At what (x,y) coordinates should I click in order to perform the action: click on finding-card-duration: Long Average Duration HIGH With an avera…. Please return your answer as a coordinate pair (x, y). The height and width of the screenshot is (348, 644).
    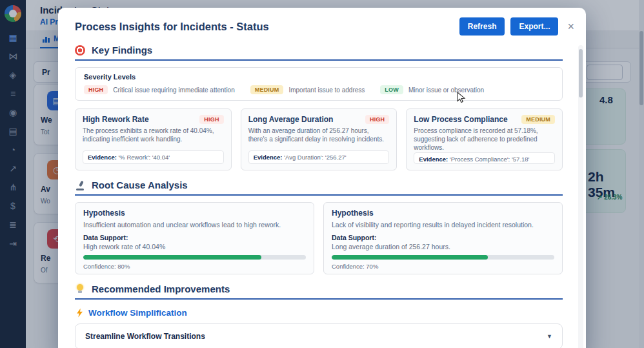
    Looking at the image, I should click on (319, 139).